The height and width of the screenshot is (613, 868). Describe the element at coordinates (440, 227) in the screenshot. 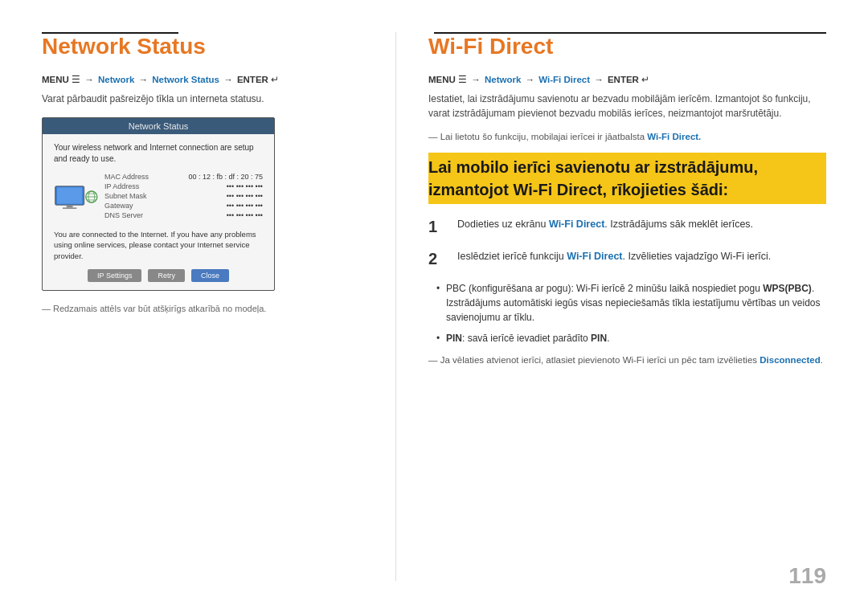

I see `step-1-number: 1` at that location.